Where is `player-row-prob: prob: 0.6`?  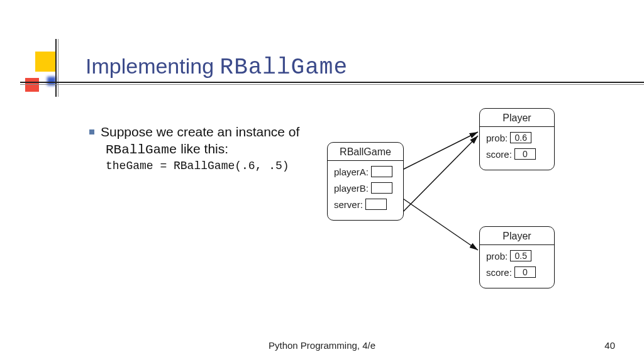
player-row-prob: prob: 0.6 is located at coordinates (517, 138).